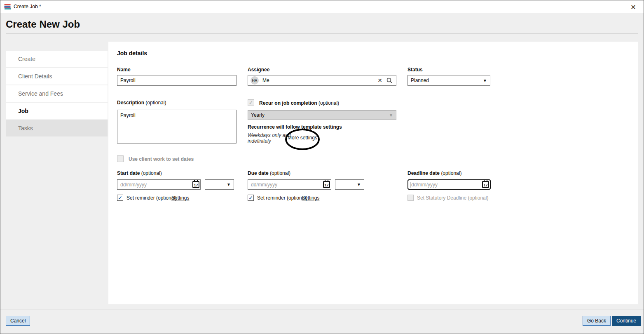  What do you see at coordinates (410, 185) in the screenshot?
I see `text-caret` at bounding box center [410, 185].